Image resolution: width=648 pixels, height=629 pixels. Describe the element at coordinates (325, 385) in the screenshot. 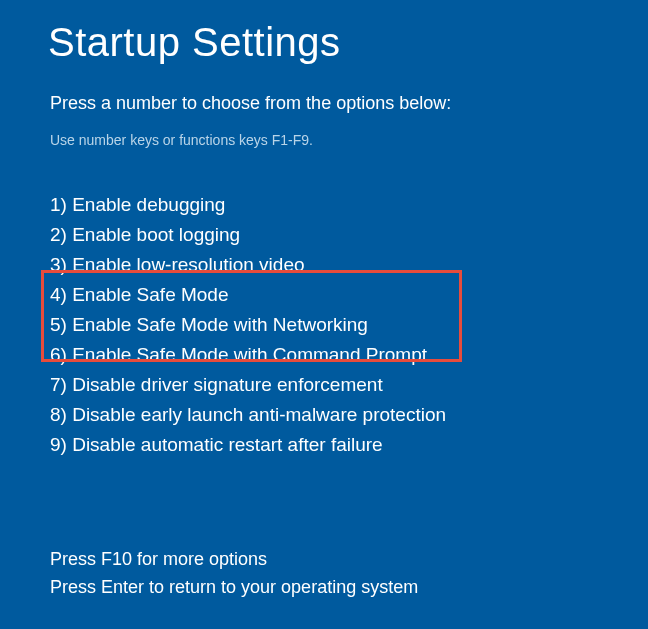

I see `option-7-driver-signature: 7) Disable driver signature enforcement` at that location.